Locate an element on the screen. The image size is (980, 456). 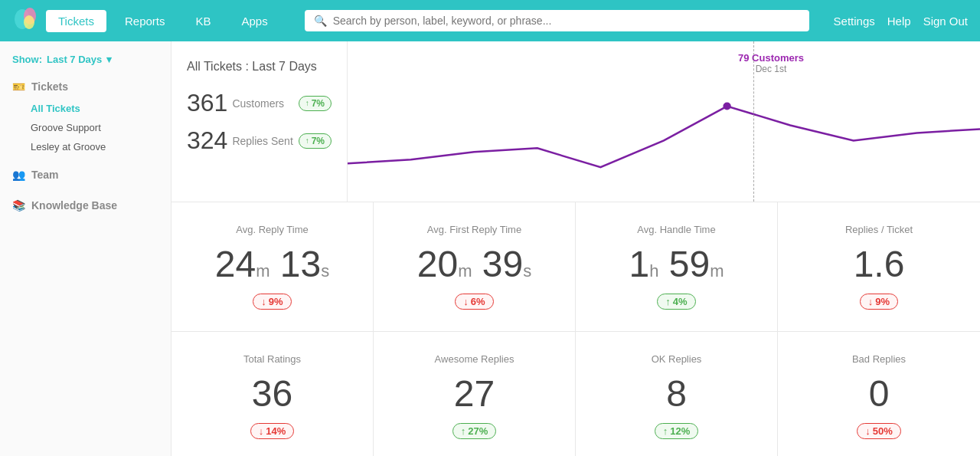
sidebar-item-all-tickets: All Tickets is located at coordinates (86, 109).